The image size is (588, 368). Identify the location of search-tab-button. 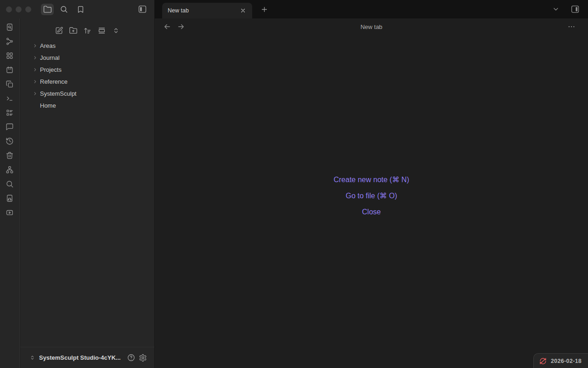
(64, 9).